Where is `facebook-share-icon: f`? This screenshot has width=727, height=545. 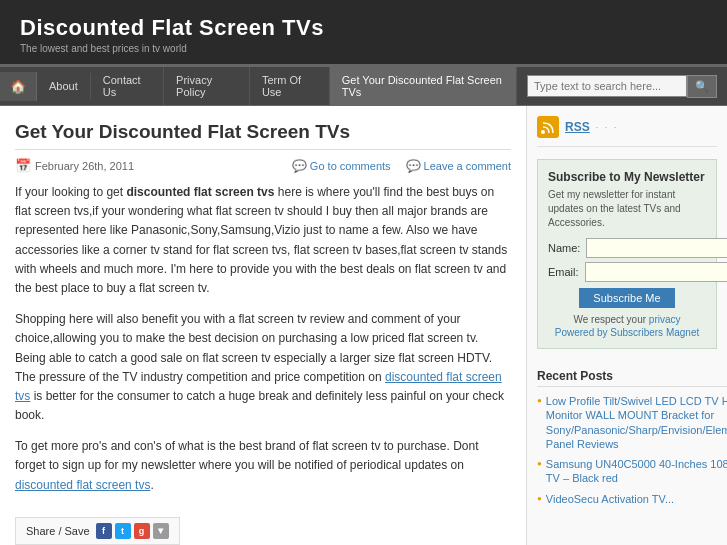 facebook-share-icon: f is located at coordinates (104, 531).